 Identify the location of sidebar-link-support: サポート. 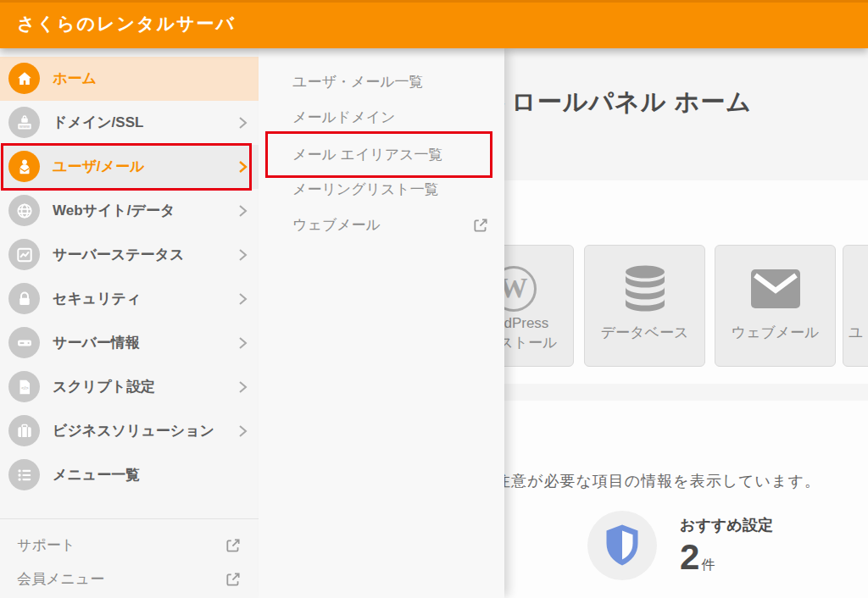
(129, 545).